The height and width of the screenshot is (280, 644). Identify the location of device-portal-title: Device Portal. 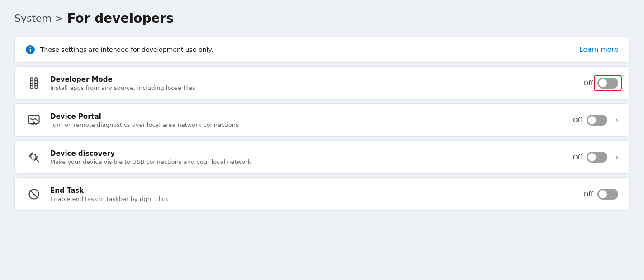
(145, 117).